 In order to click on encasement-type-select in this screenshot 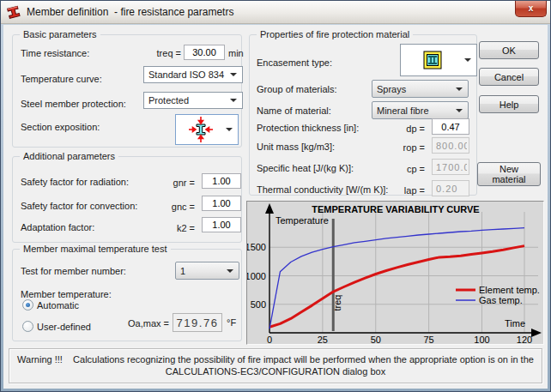, I will do `click(439, 60)`.